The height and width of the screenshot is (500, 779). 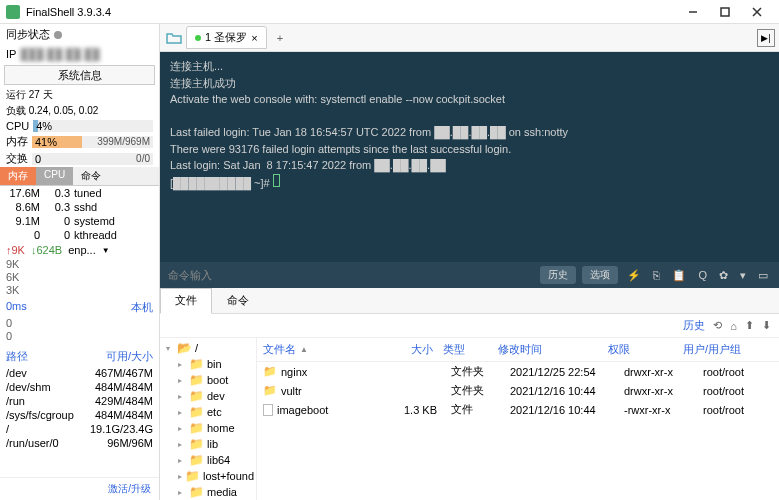 I want to click on activate-link: 激活/升级, so click(x=80, y=488).